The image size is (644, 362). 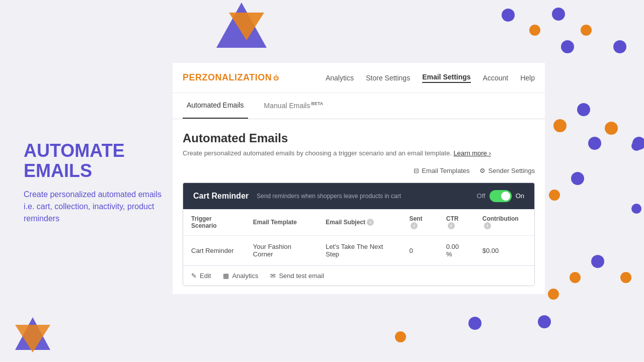 What do you see at coordinates (194, 276) in the screenshot?
I see `edit-icon: ✎` at bounding box center [194, 276].